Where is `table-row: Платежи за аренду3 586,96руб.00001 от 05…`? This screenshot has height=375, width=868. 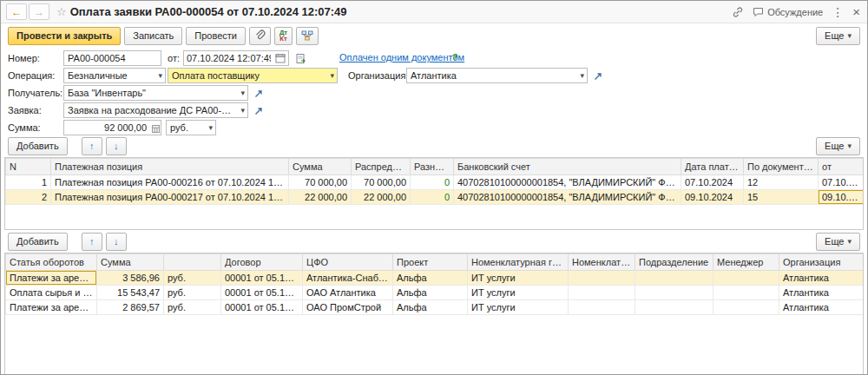
table-row: Платежи за аренду3 586,96руб.00001 от 05… is located at coordinates (436, 278).